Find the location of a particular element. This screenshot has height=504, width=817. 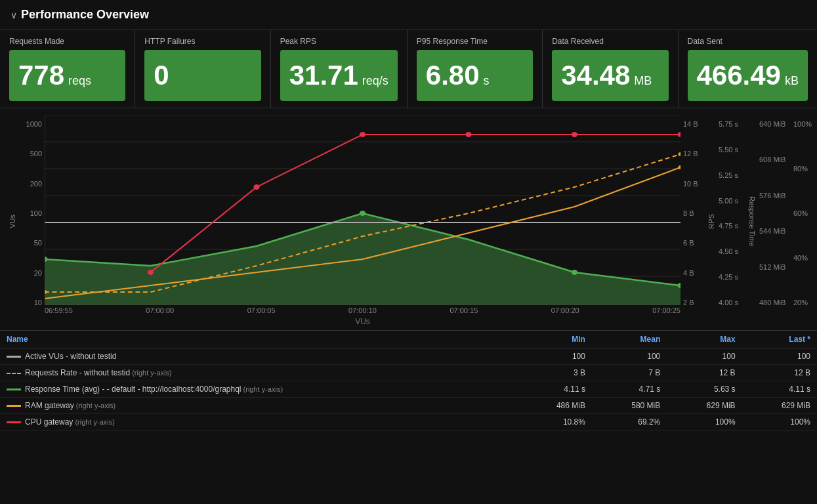

x-tick-6: 07:00:20 is located at coordinates (566, 310).